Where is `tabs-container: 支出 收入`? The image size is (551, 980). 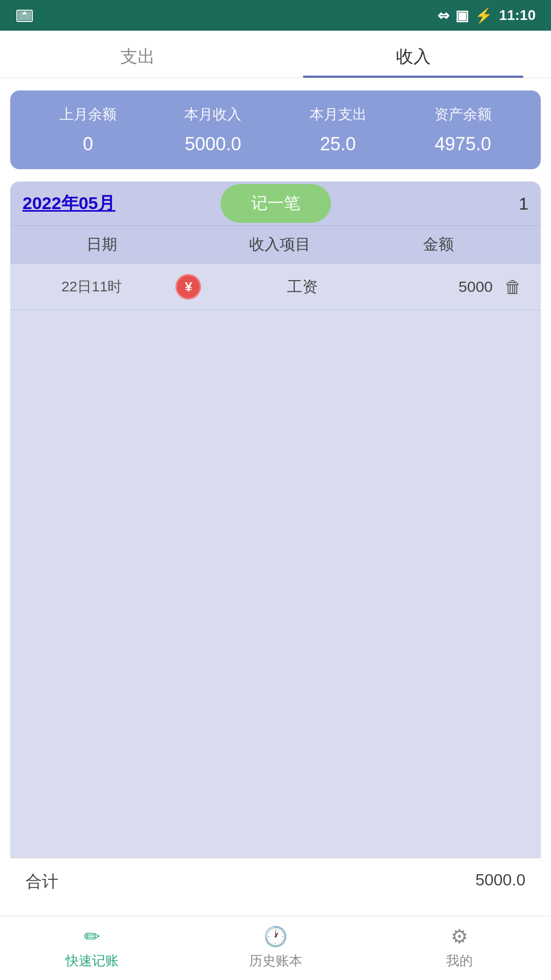
tabs-container: 支出 收入 is located at coordinates (275, 54).